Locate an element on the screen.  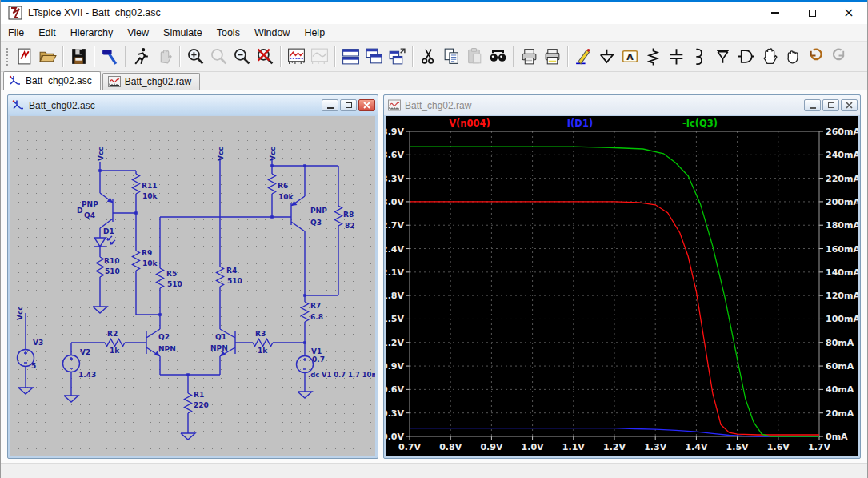
find-icon is located at coordinates (498, 57).